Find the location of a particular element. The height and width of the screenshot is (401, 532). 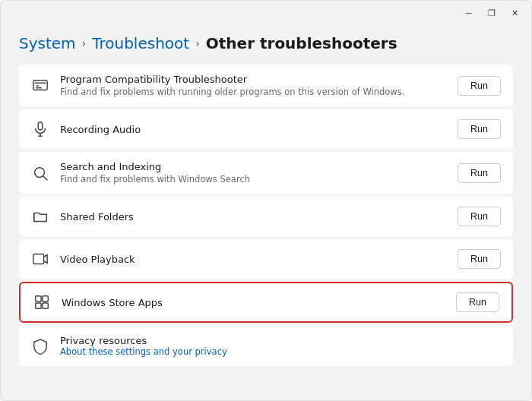

search-run-button: Run is located at coordinates (479, 173).